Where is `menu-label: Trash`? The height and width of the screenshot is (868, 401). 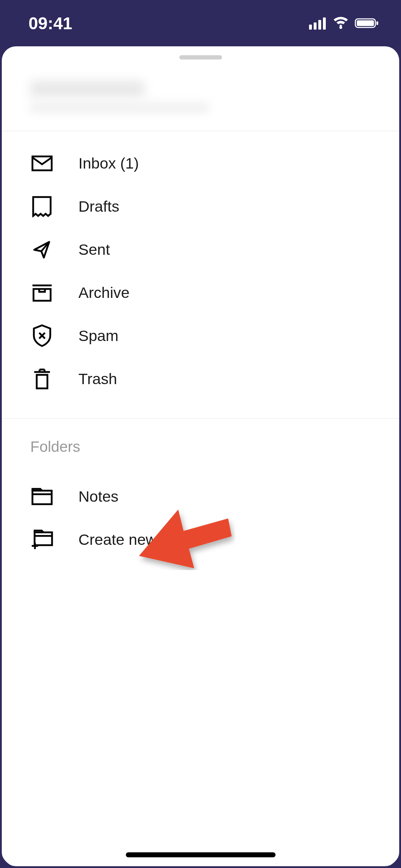 menu-label: Trash is located at coordinates (98, 379).